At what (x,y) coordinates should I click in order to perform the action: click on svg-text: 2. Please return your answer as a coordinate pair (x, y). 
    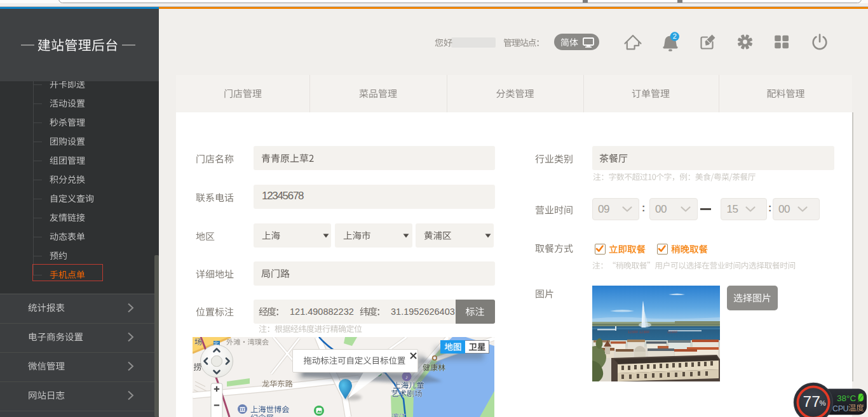
    Looking at the image, I should click on (675, 36).